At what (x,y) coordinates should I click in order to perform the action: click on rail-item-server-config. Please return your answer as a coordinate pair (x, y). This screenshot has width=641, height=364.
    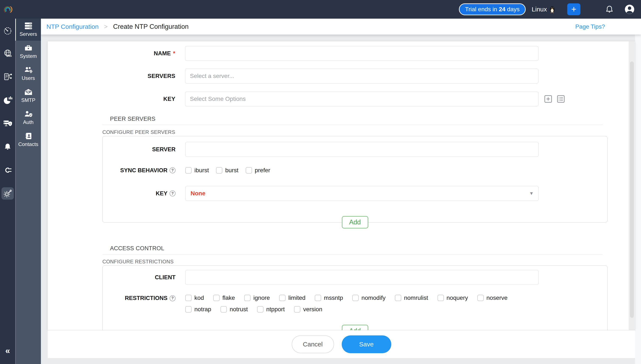
    Looking at the image, I should click on (8, 77).